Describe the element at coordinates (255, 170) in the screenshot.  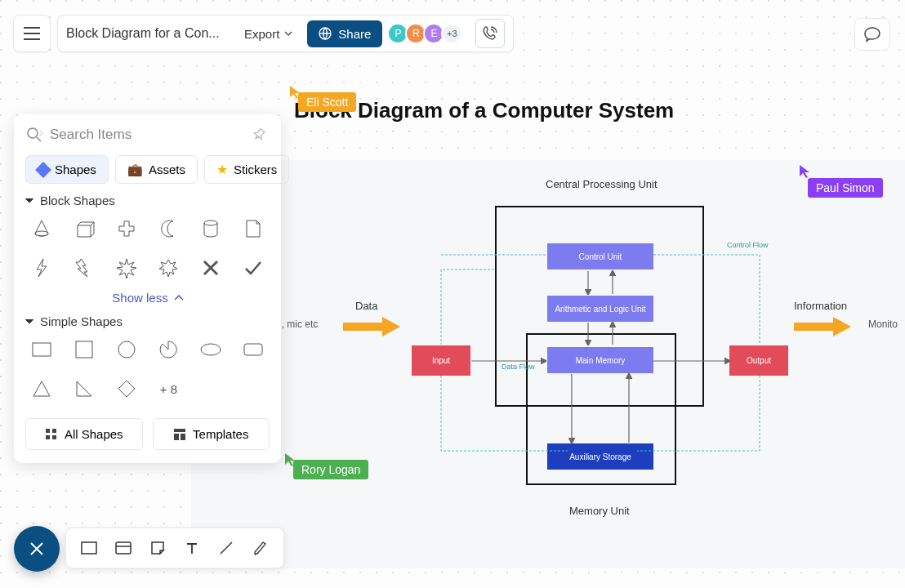
I see `tab-label: Stickers` at that location.